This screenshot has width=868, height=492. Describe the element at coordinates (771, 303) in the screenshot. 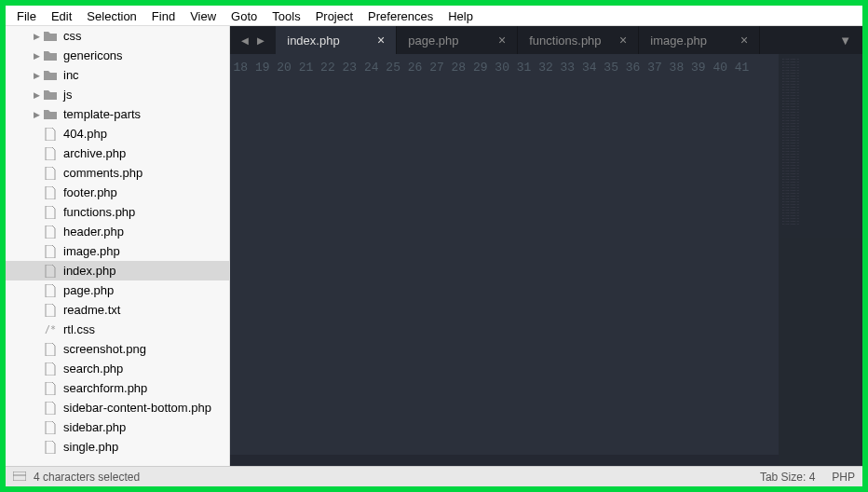

I see `code-line: // Start the loop.` at that location.